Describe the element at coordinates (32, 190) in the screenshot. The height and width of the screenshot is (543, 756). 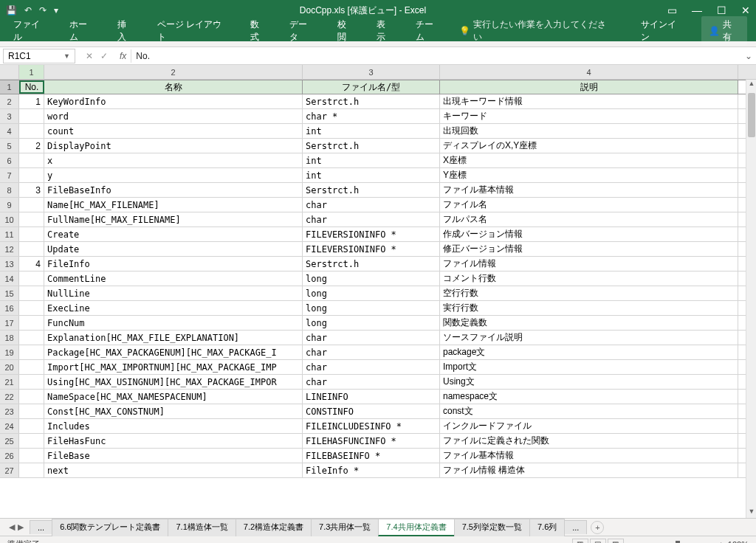
I see `cell: 3` at that location.